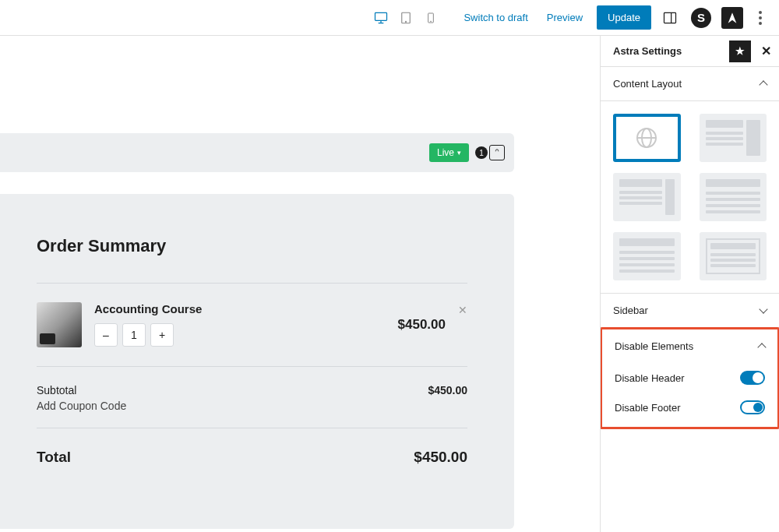 This screenshot has width=779, height=532. What do you see at coordinates (447, 390) in the screenshot?
I see `subtotal-value: $450.00` at bounding box center [447, 390].